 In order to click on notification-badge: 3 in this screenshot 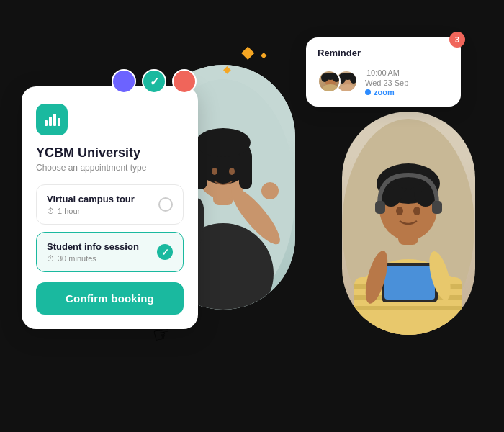, I will do `click(457, 40)`.